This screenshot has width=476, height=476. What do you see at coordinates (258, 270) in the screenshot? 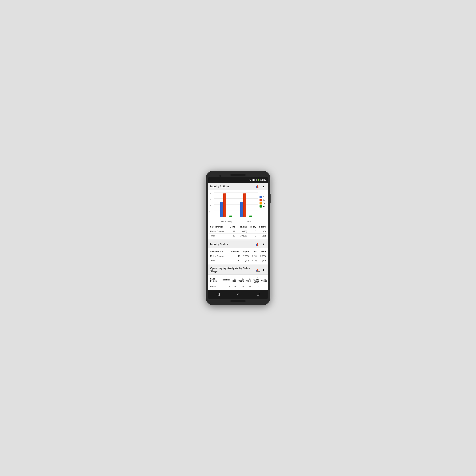
I see `open-inquiry-chart-btn` at bounding box center [258, 270].